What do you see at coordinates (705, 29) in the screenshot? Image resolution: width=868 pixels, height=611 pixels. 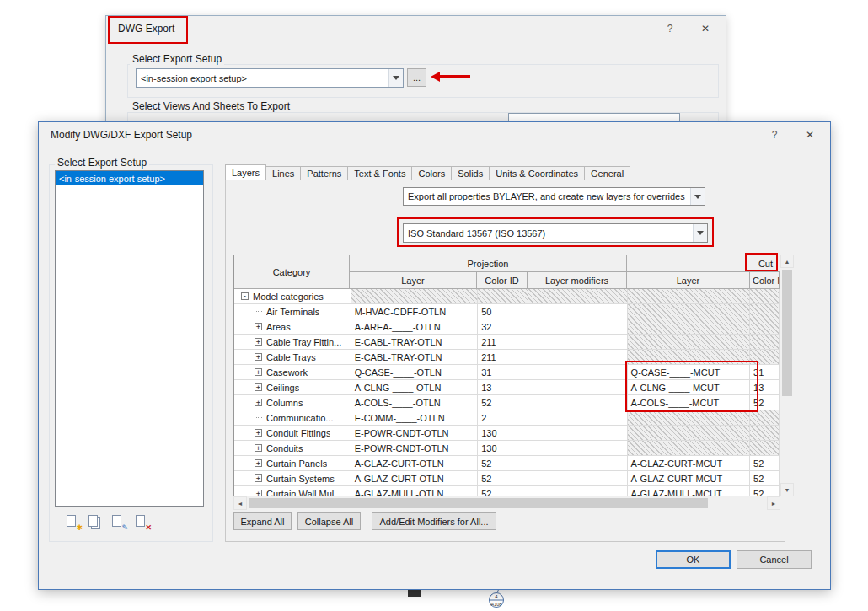 I see `close-icon: ✕` at bounding box center [705, 29].